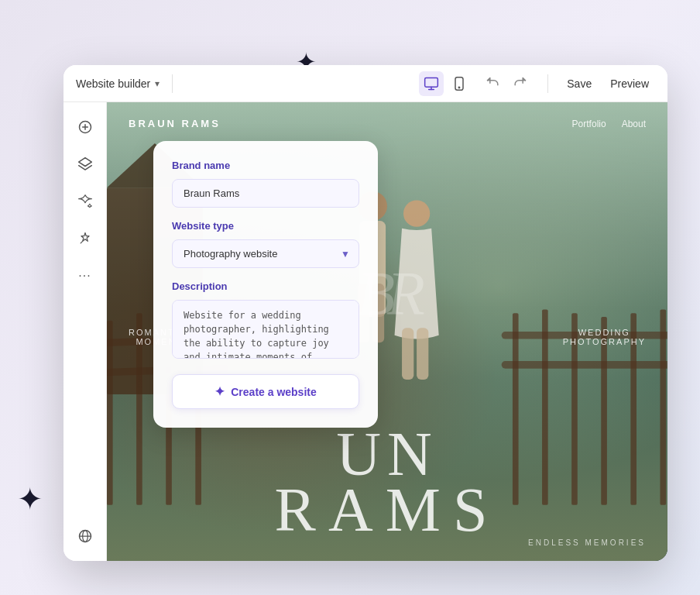 Image resolution: width=700 pixels, height=595 pixels. What do you see at coordinates (589, 124) in the screenshot?
I see `site-nav-portfolio: Portfolio` at bounding box center [589, 124].